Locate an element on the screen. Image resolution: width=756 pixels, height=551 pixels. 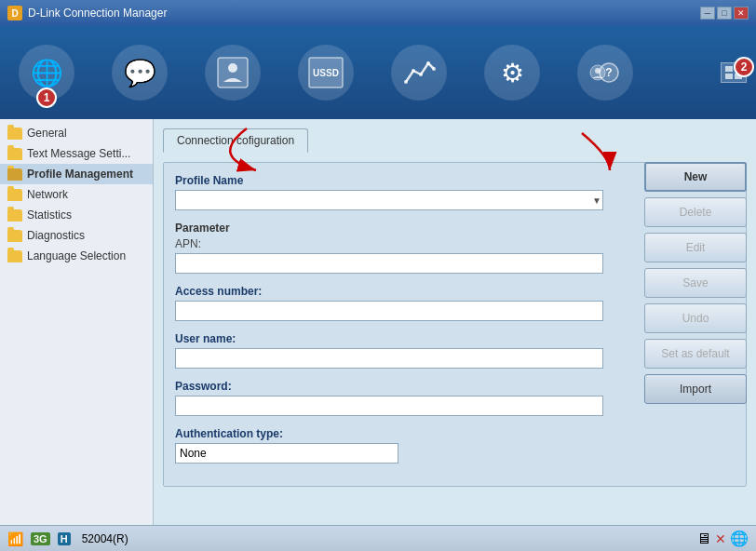
toolbar-sms-button: 💬 is located at coordinates (140, 73).